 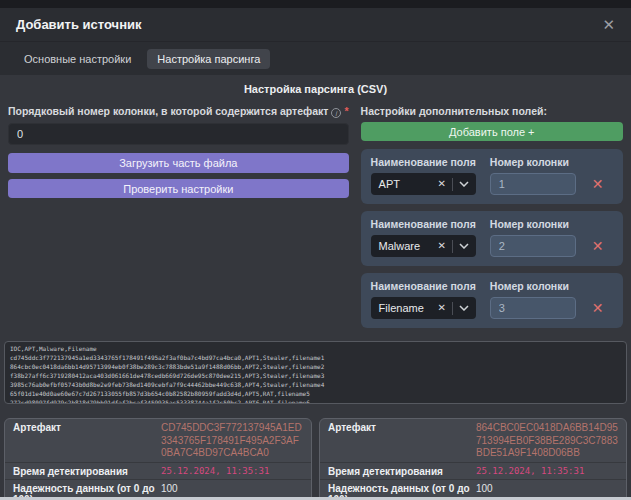 What do you see at coordinates (178, 163) in the screenshot?
I see `upload-file-part-button: Загрузить часть файла` at bounding box center [178, 163].